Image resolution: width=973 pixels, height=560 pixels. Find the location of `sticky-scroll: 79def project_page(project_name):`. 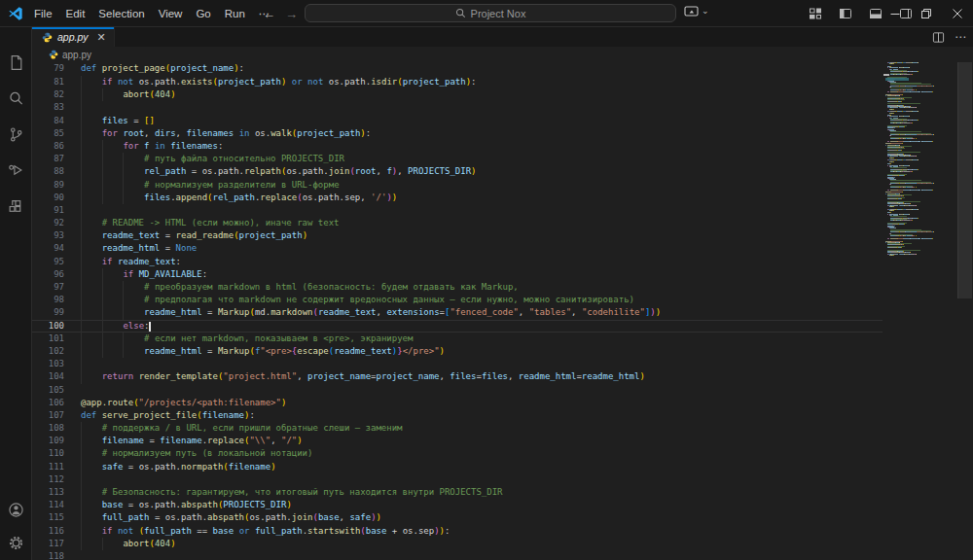

sticky-scroll: 79def project_page(project_name): is located at coordinates (457, 69).